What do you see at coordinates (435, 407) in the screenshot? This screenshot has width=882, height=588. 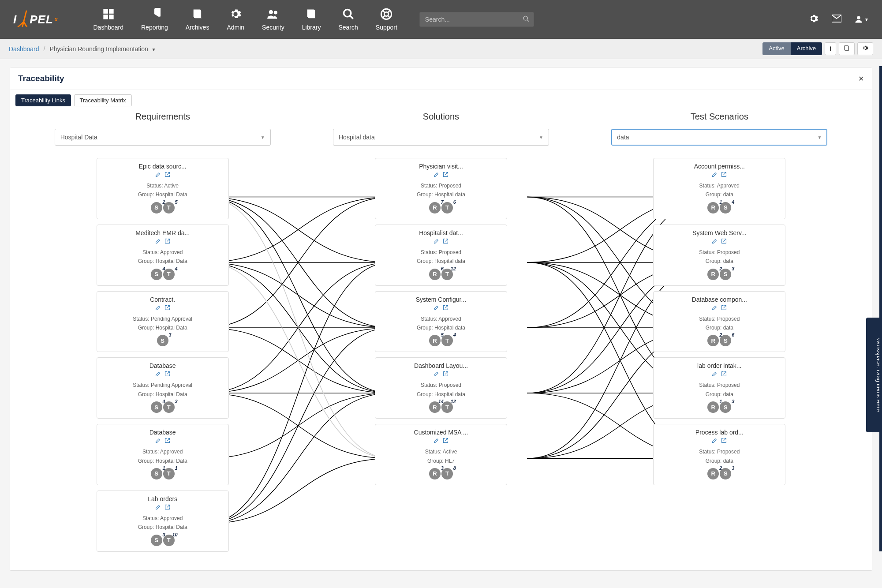 I see `badge-R: R14` at bounding box center [435, 407].